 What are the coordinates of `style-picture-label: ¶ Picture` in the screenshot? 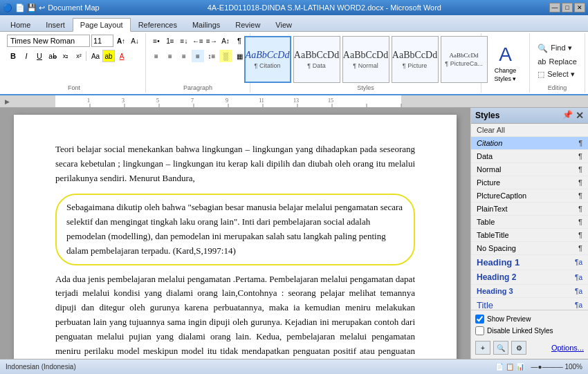 It's located at (415, 66).